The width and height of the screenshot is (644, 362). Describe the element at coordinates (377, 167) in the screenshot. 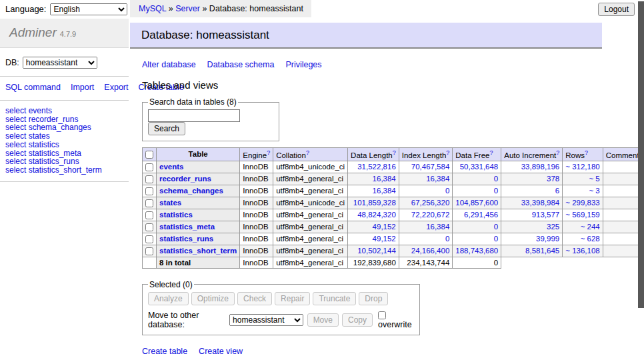

I see `data-length-value: 31,522,816` at that location.